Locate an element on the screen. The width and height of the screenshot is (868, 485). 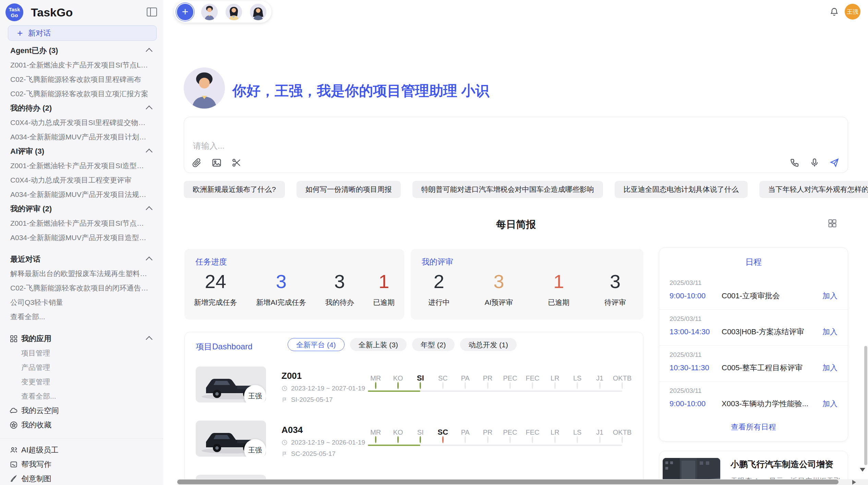
sidebar-item: C0X4-动力总成开发项目SI里程碑提交物检查 is located at coordinates (82, 123).